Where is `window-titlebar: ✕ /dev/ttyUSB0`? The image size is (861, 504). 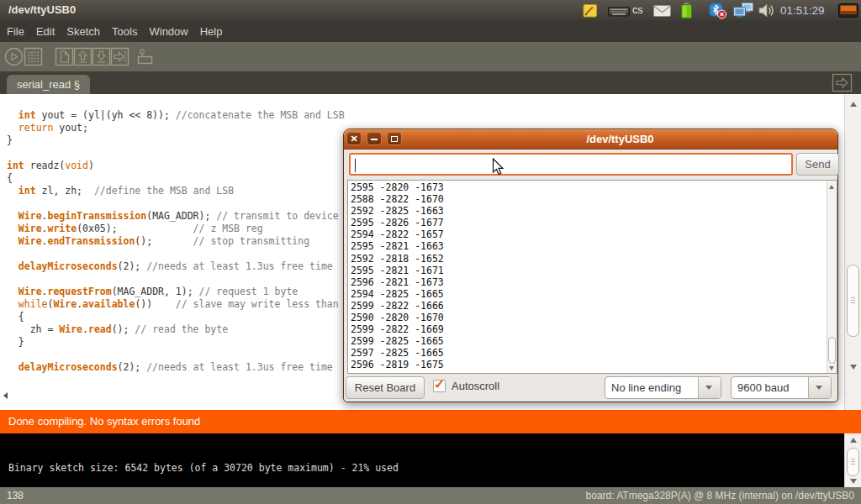 window-titlebar: ✕ /dev/ttyUSB0 is located at coordinates (590, 139).